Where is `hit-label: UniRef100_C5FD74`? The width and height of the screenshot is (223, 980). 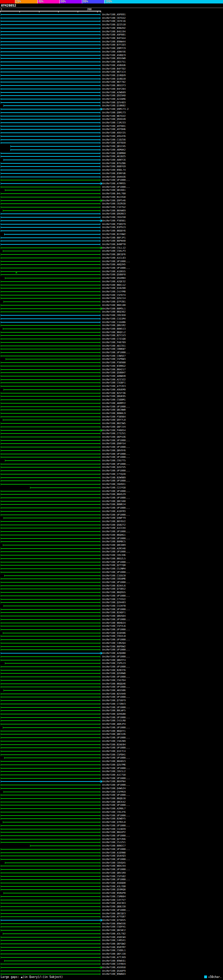
hit-label: UniRef100_C5FD74 is located at coordinates (114, 295).